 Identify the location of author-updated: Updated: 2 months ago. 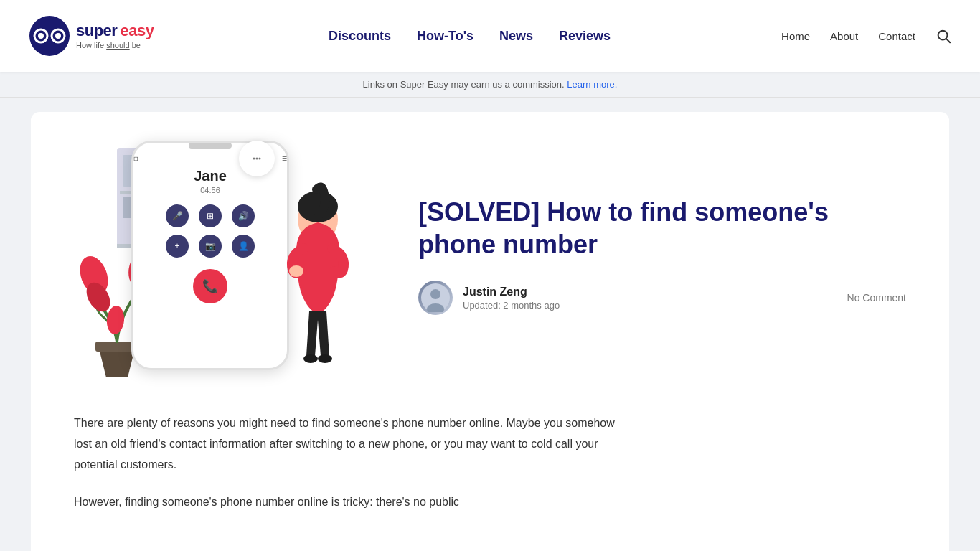
(511, 306).